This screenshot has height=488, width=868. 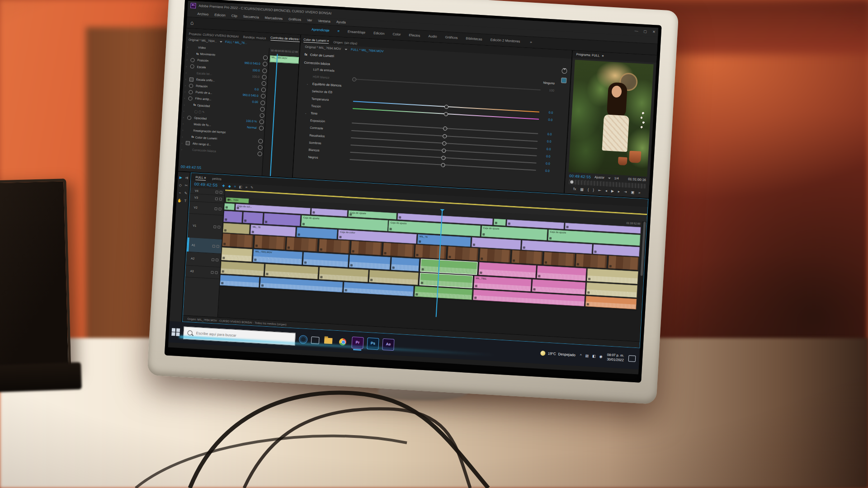 What do you see at coordinates (606, 191) in the screenshot?
I see `transport-button: ◂` at bounding box center [606, 191].